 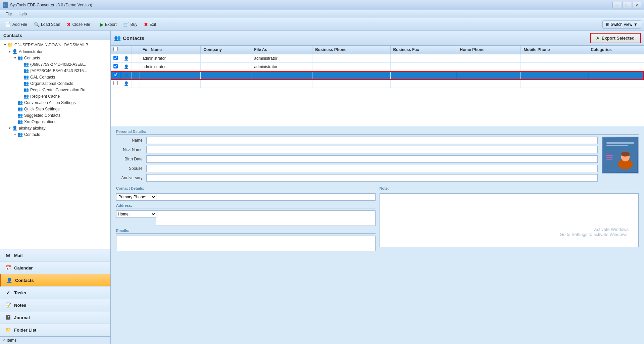 What do you see at coordinates (55, 115) in the screenshot?
I see `tree-node-suggested: 👥 Suggested Contacts` at bounding box center [55, 115].